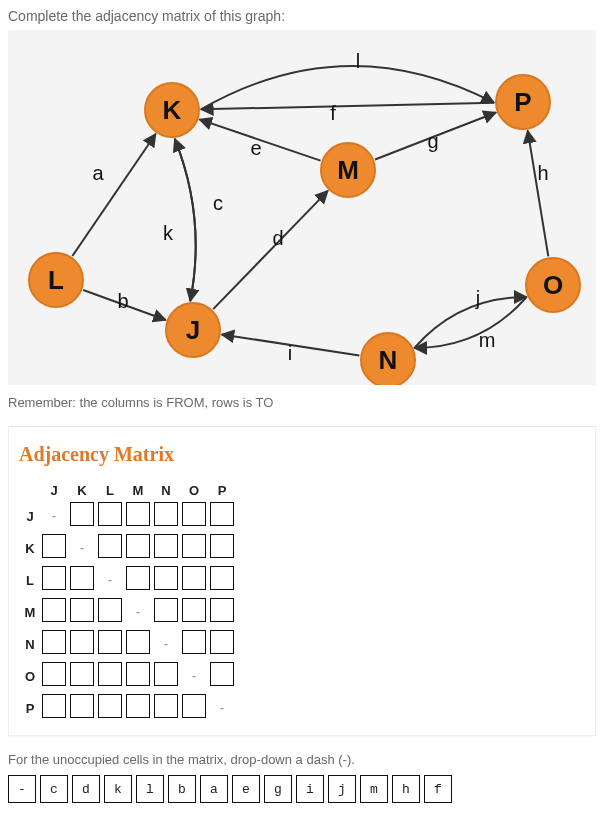 This screenshot has width=604, height=829. I want to click on answer-tile: j, so click(342, 789).